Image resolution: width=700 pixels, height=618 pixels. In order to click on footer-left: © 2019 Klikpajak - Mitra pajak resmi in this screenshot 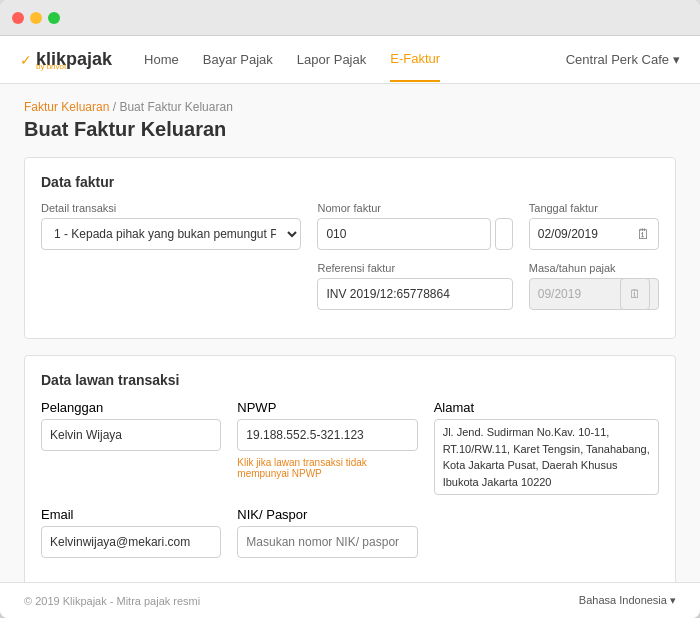, I will do `click(112, 601)`.